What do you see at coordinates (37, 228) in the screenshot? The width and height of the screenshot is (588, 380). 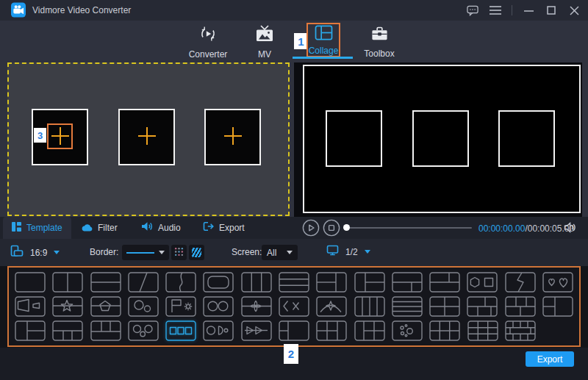 I see `panel-tab-template: Template` at bounding box center [37, 228].